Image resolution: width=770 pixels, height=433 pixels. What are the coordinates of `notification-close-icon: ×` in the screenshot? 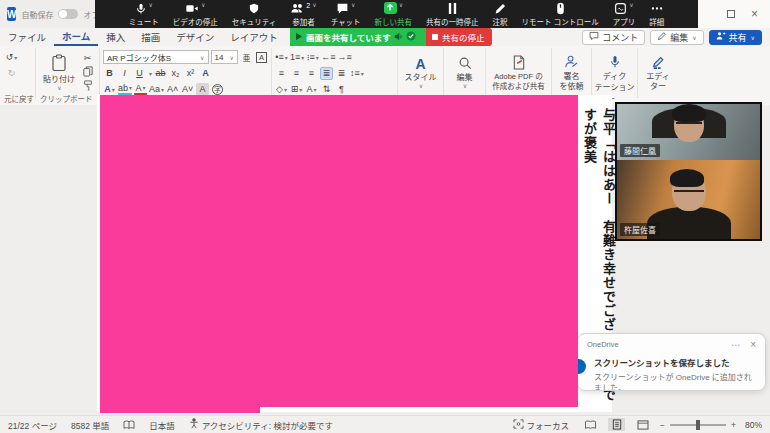 It's located at (753, 344).